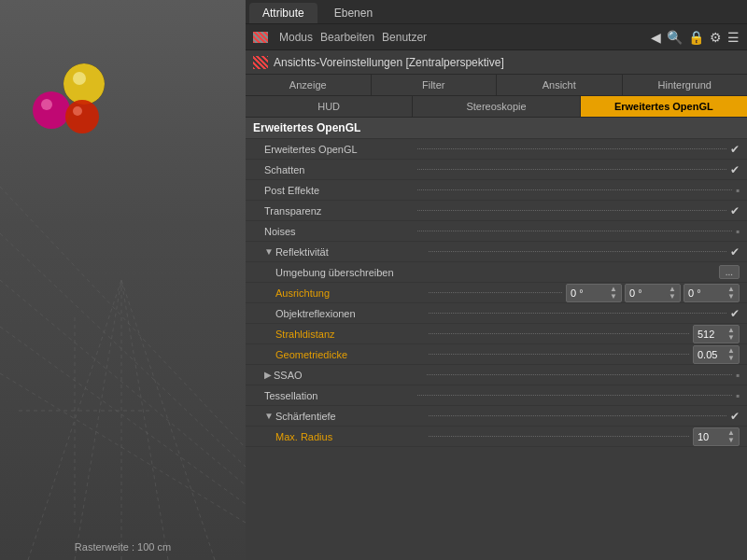 The width and height of the screenshot is (747, 560). What do you see at coordinates (497, 170) in the screenshot?
I see `prop-schatten: Schatten ✔` at bounding box center [497, 170].